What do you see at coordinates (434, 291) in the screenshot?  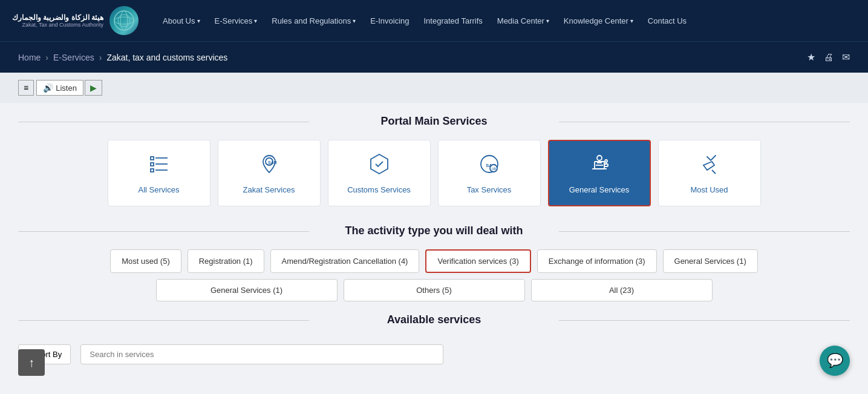 I see `filter-row-2: General Services (1) Others (5) All (23)` at bounding box center [434, 291].